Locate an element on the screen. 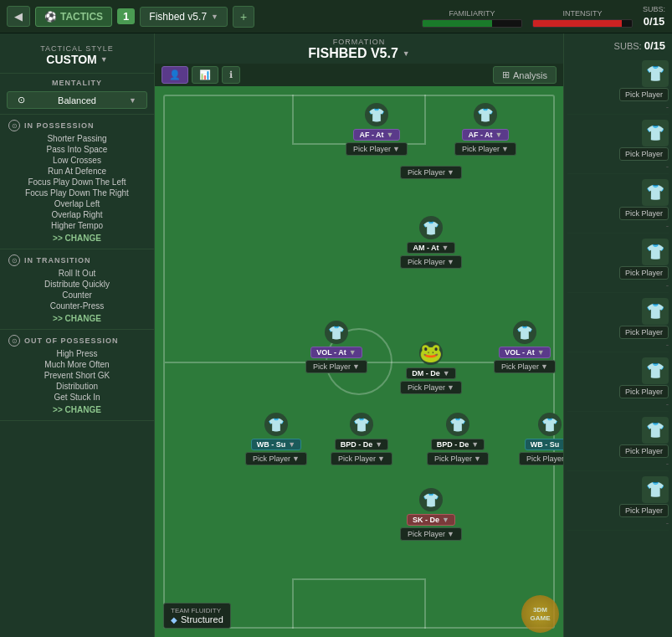 This screenshot has width=672, height=637. list-item: Much More Often is located at coordinates (77, 365).